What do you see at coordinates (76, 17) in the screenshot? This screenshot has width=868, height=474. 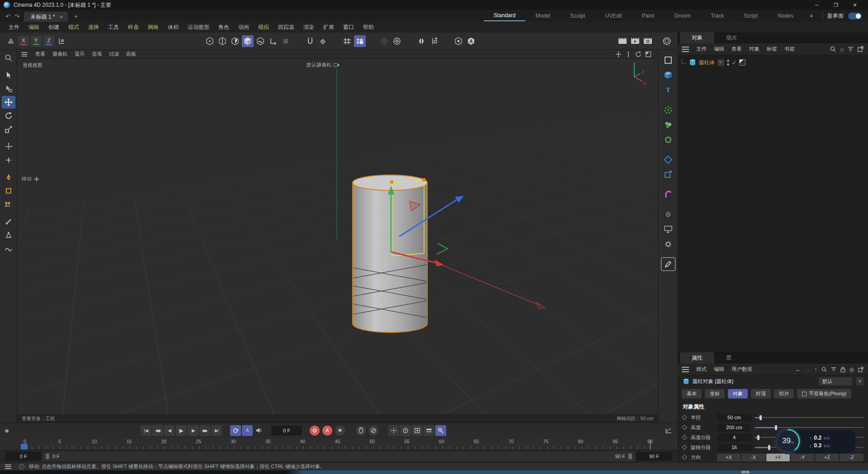 I see `add-document-tab-button: +` at bounding box center [76, 17].